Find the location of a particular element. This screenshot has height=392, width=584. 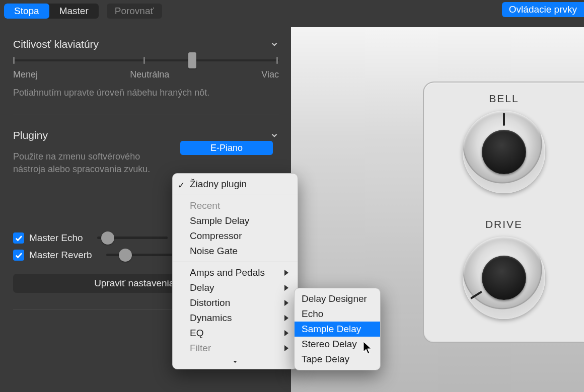

master-echo-checkbox is located at coordinates (19, 238).